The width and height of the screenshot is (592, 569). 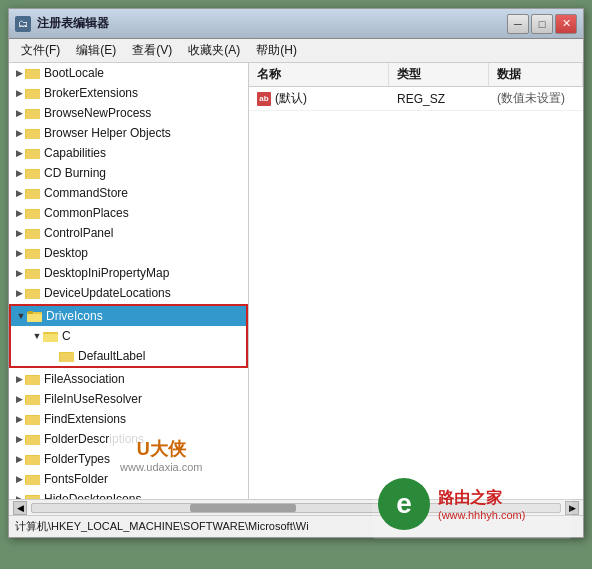 What do you see at coordinates (128, 419) in the screenshot?
I see `tree-item-findextensions: ▶ FindExtensions` at bounding box center [128, 419].